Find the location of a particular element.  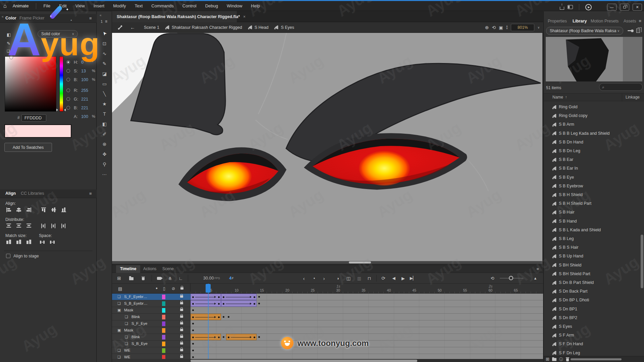

align-button-match-width is located at coordinates (9, 242).